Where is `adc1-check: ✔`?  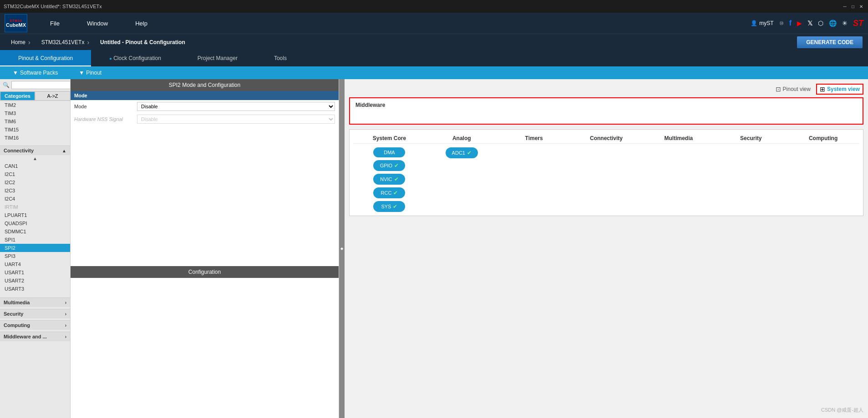 adc1-check: ✔ is located at coordinates (469, 153).